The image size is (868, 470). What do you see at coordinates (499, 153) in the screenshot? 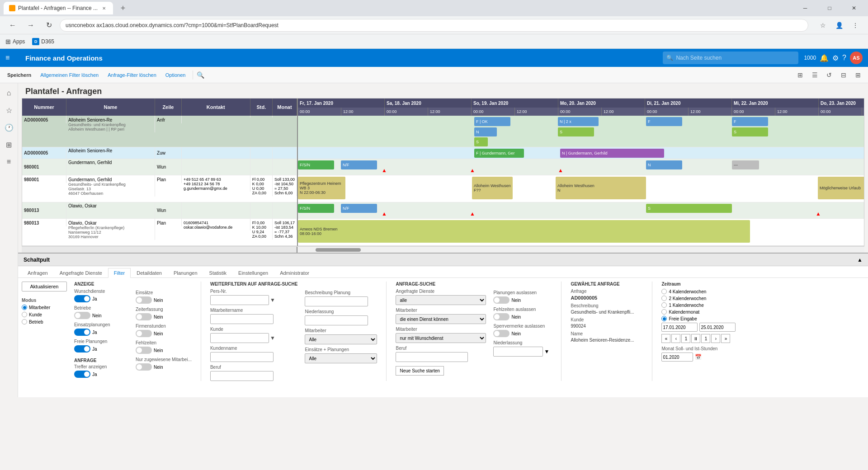
I see `gantt-bar: F | Gundermann, Ger` at bounding box center [499, 153].